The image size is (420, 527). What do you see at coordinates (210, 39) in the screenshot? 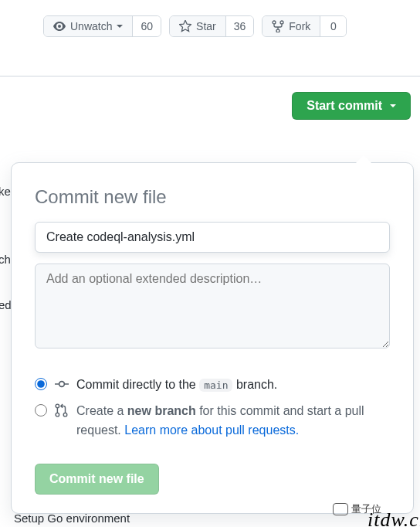
I see `repo-action-buttons: Unwatch 60 Star 36 Fork 0` at bounding box center [210, 39].